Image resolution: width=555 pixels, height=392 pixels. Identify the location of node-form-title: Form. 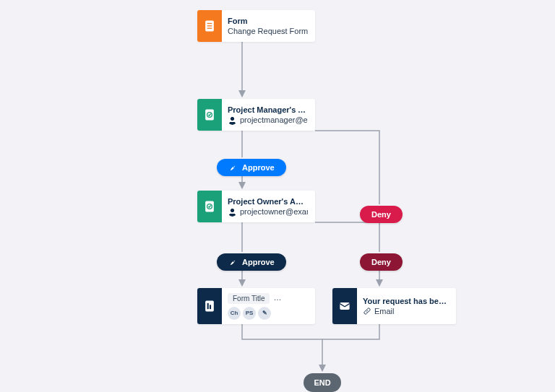
(267, 21).